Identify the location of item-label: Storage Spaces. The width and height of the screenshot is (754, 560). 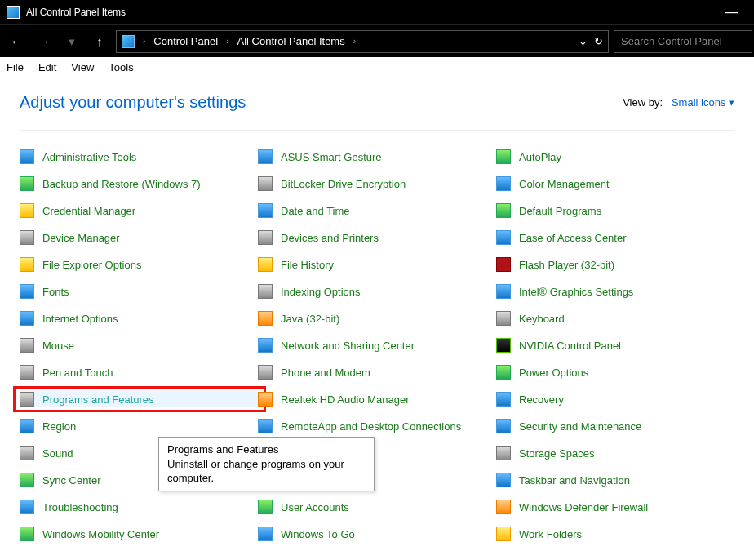
(557, 454).